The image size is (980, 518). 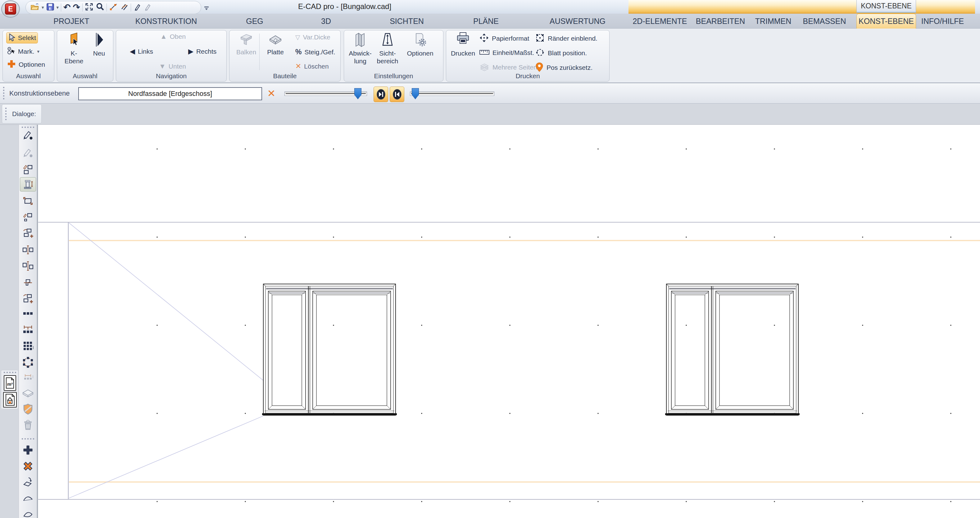 I want to click on save-icon, so click(x=50, y=8).